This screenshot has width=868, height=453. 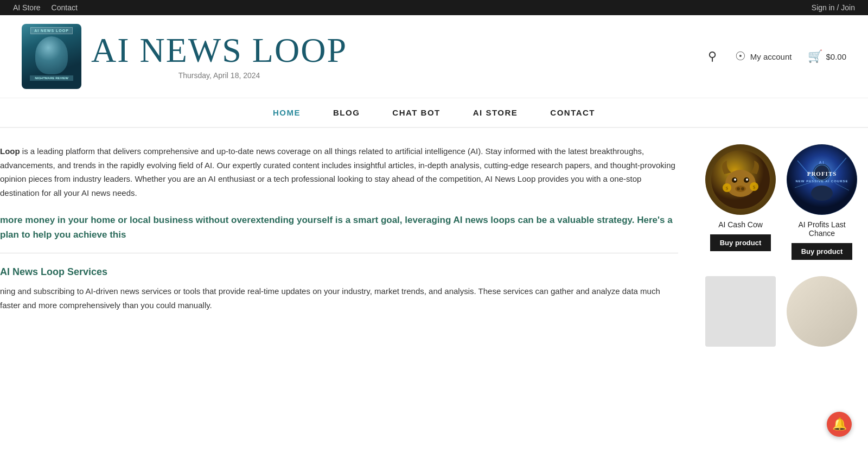 I want to click on intro-text-rest: is a leading platform that delivers comp…, so click(x=337, y=172).